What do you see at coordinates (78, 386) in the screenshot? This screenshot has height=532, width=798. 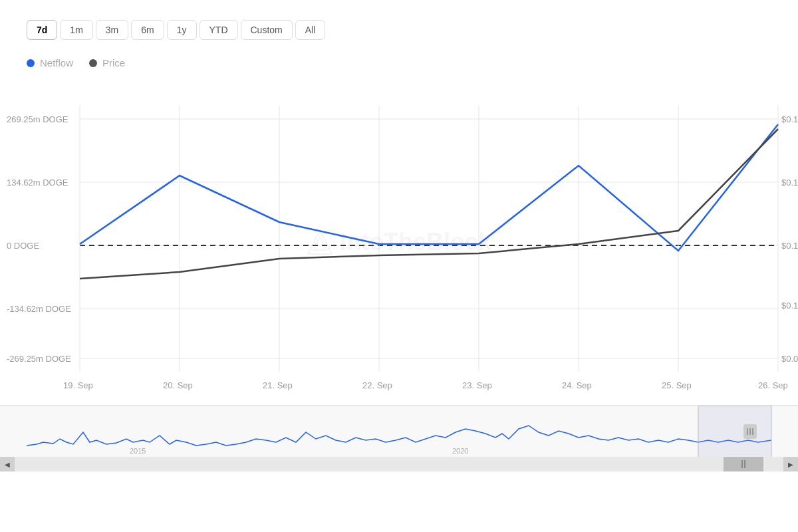 I see `svg-text: 19. Sep` at bounding box center [78, 386].